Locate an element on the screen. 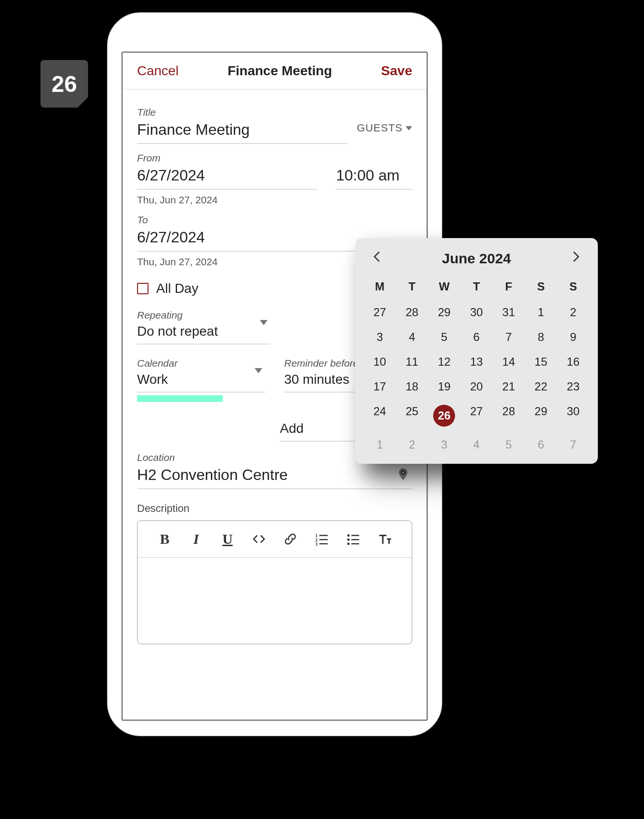 The height and width of the screenshot is (819, 644). day-cell: 18 is located at coordinates (412, 387).